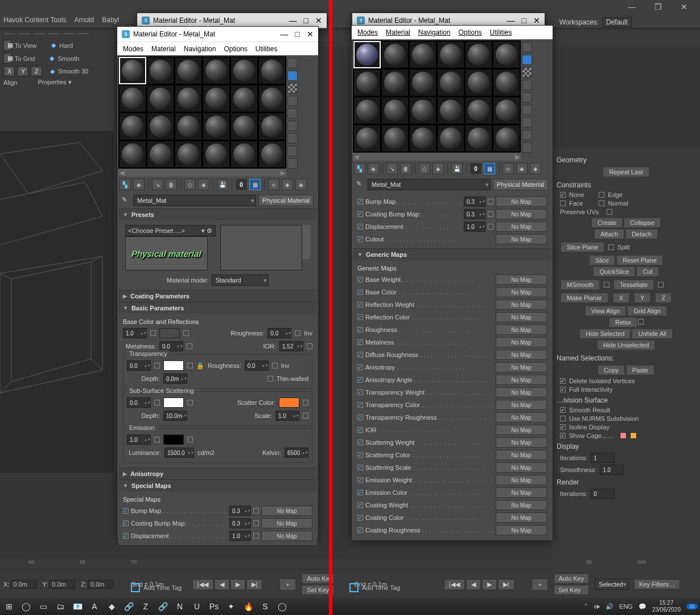 This screenshot has width=700, height=615. I want to click on material-id-icon: 0, so click(476, 169).